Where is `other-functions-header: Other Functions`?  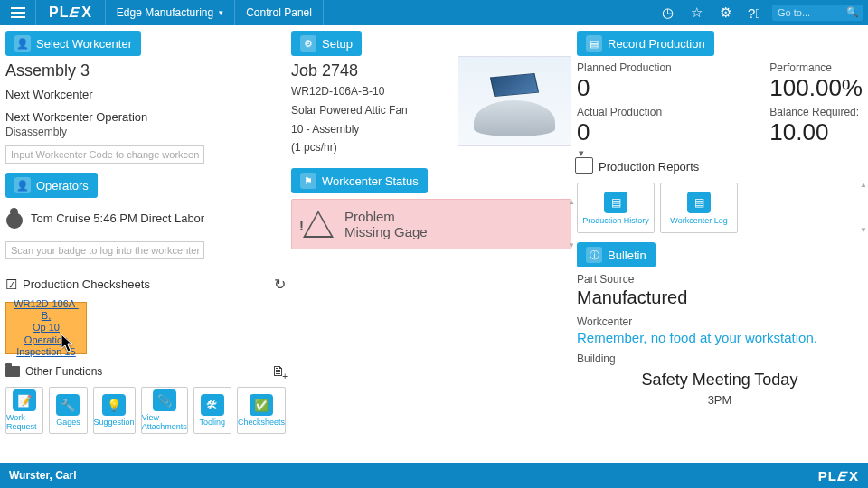
other-functions-header: Other Functions is located at coordinates (63, 371).